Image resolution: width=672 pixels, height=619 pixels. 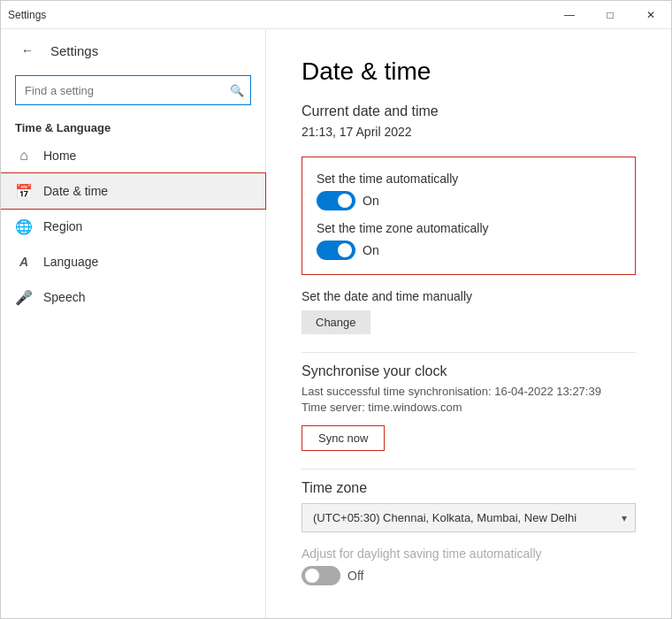 What do you see at coordinates (345, 201) in the screenshot?
I see `auto-time-thumb` at bounding box center [345, 201].